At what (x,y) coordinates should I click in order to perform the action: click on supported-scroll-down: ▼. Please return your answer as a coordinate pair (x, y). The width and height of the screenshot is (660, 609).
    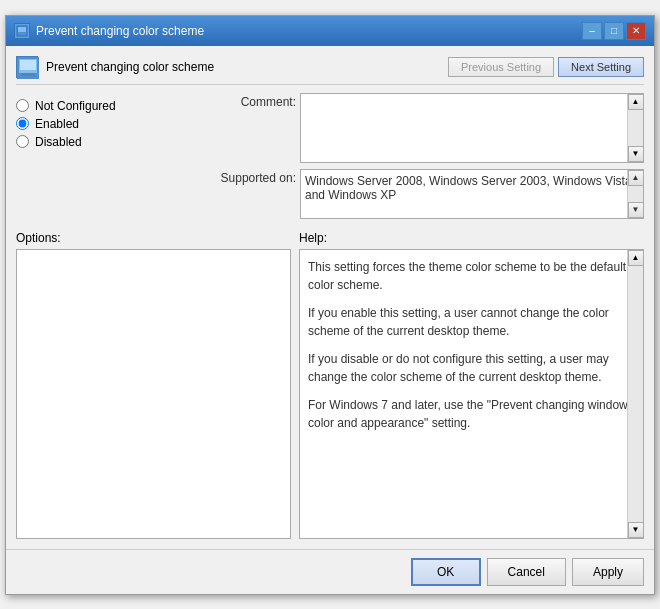
    Looking at the image, I should click on (636, 210).